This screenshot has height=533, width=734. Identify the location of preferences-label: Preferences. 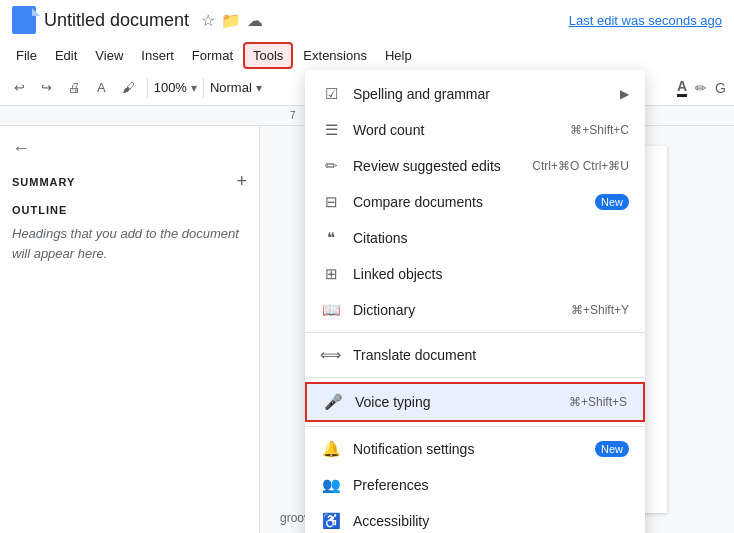
(491, 485).